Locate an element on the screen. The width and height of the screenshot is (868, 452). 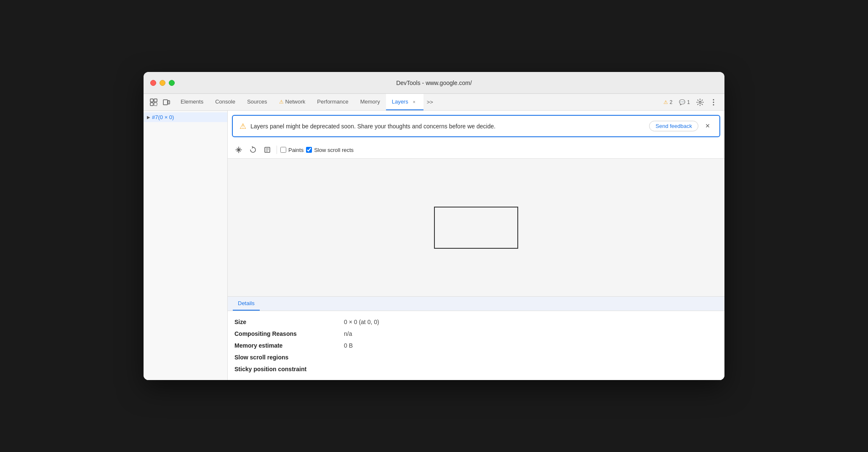
tab-performance: Performance is located at coordinates (333, 102).